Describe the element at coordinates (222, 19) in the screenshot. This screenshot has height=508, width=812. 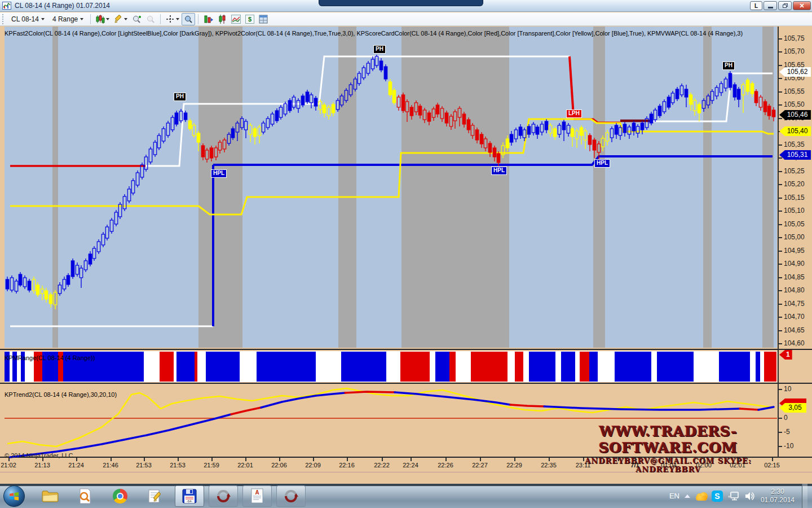
I see `candle-type-button` at that location.